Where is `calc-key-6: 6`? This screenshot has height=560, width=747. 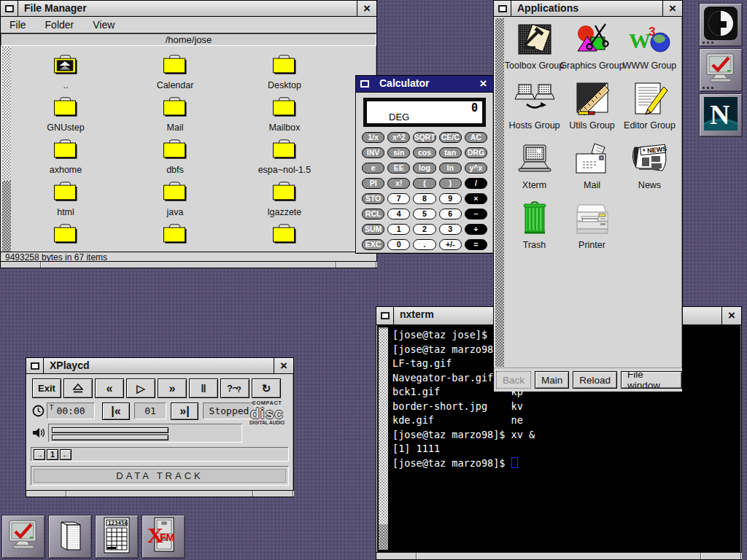 calc-key-6: 6 is located at coordinates (451, 214).